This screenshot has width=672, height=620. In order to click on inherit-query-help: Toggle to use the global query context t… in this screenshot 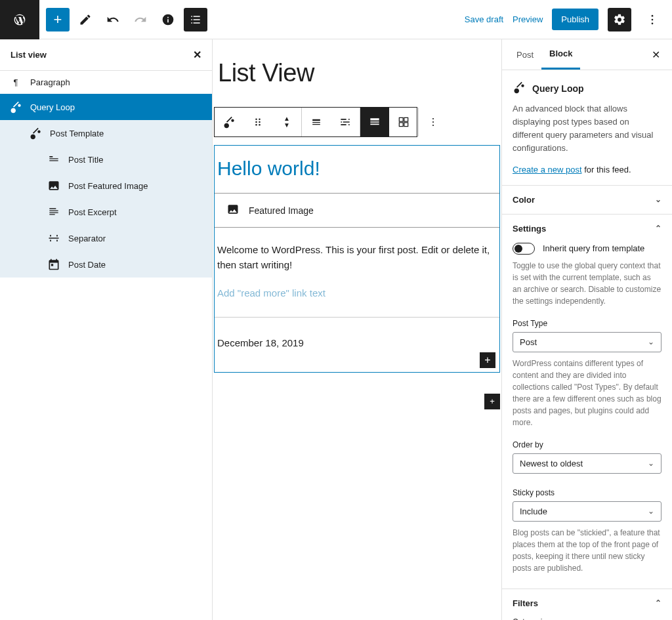, I will do `click(587, 283)`.